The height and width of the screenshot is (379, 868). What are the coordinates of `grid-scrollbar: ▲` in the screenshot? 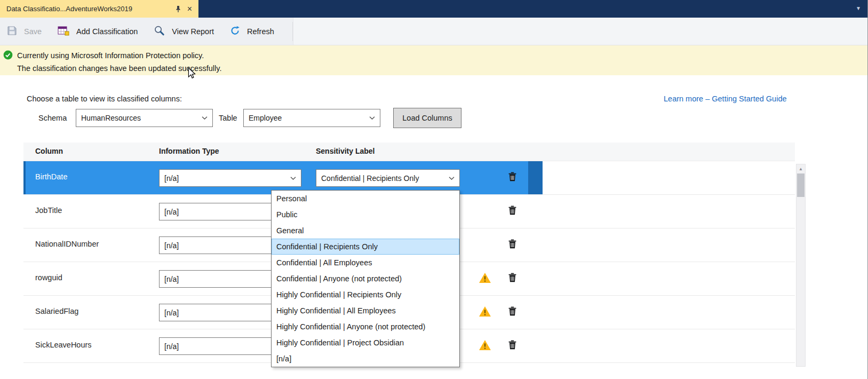 It's located at (801, 265).